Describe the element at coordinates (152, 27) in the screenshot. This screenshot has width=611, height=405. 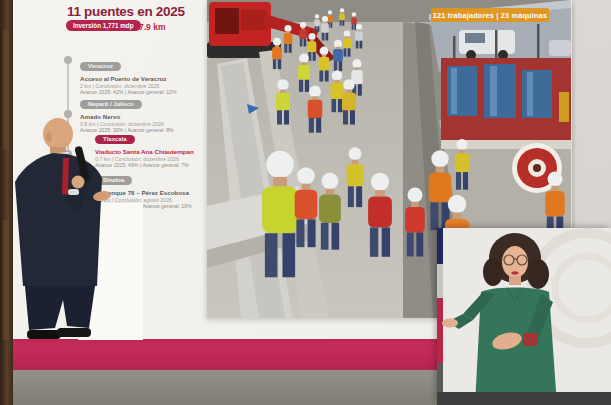
I see `total-length-label: 7.9 km` at that location.